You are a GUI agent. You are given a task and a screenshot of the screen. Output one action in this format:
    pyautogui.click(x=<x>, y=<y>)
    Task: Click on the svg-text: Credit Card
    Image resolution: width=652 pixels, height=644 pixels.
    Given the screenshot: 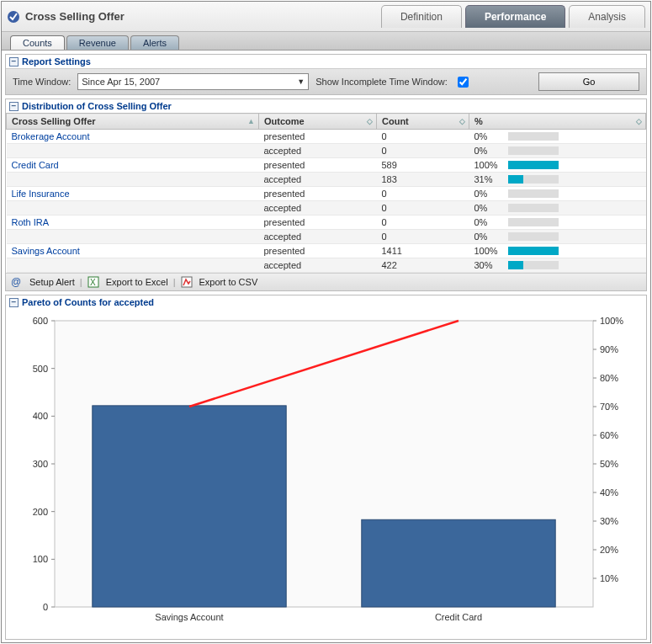 What is the action you would take?
    pyautogui.click(x=459, y=617)
    